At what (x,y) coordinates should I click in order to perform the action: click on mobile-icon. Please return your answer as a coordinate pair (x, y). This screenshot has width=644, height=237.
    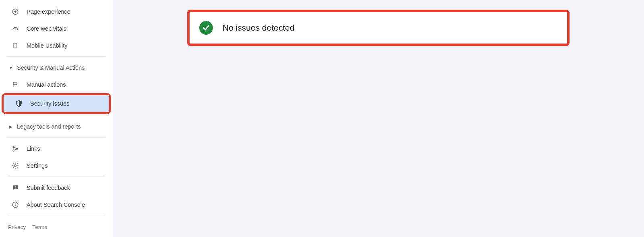
    Looking at the image, I should click on (15, 46).